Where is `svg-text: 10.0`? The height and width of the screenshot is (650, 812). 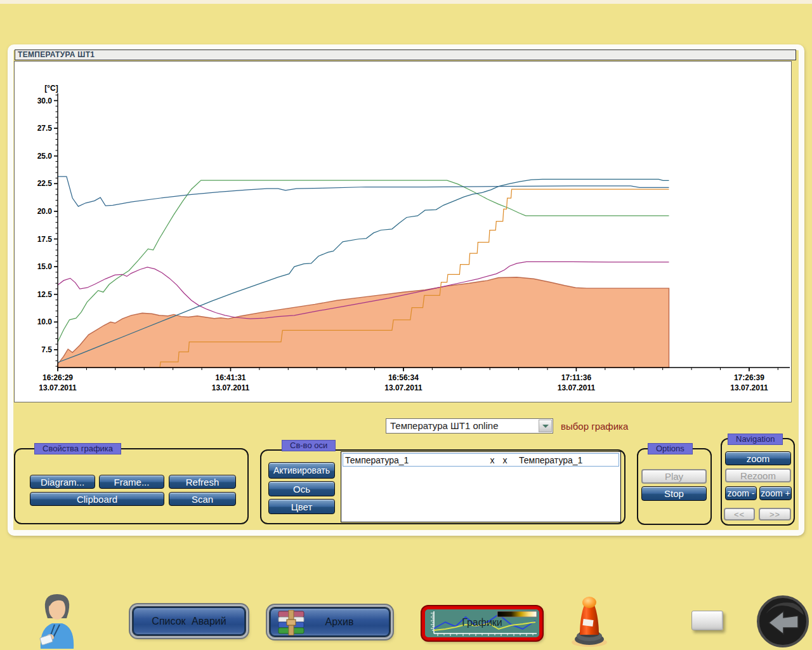
svg-text: 10.0 is located at coordinates (45, 322).